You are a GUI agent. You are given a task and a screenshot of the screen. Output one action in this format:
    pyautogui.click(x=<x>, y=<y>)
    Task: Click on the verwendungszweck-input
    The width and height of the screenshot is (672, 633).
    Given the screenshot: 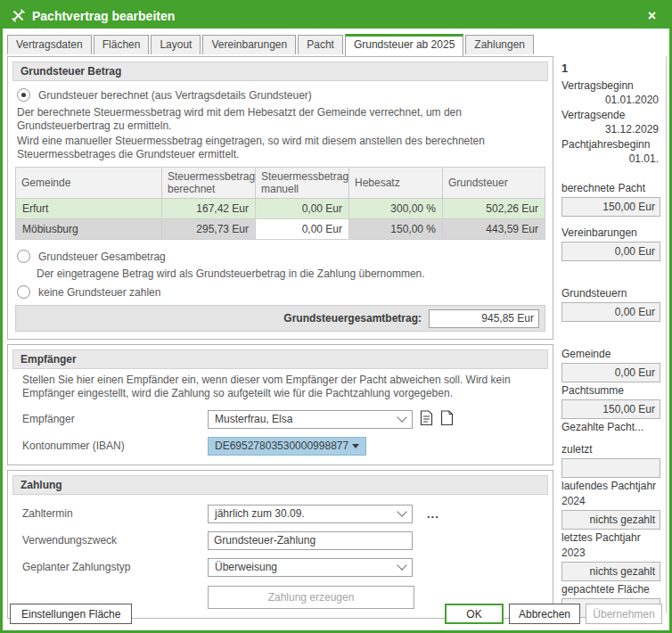 What is the action you would take?
    pyautogui.click(x=310, y=540)
    